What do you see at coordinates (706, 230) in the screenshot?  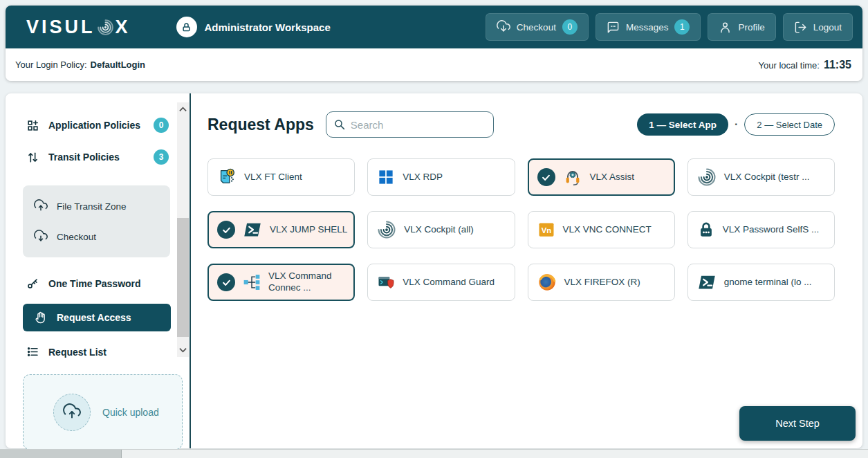 I see `padlock-icon` at bounding box center [706, 230].